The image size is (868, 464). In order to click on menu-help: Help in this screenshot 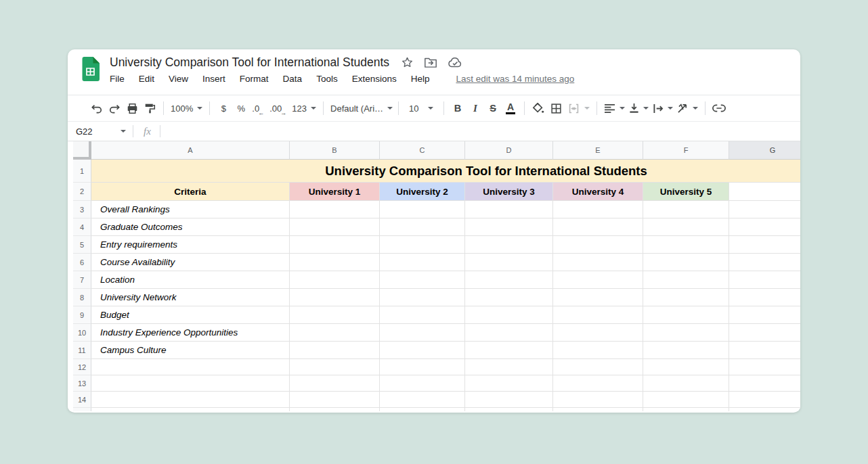, I will do `click(420, 78)`.